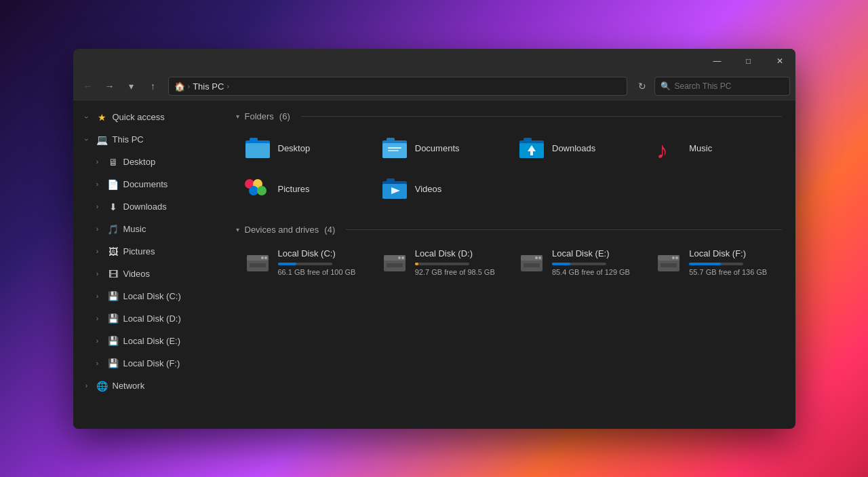  Describe the element at coordinates (148, 274) in the screenshot. I see `sidebar-item-videos: › 🎞 Videos` at that location.